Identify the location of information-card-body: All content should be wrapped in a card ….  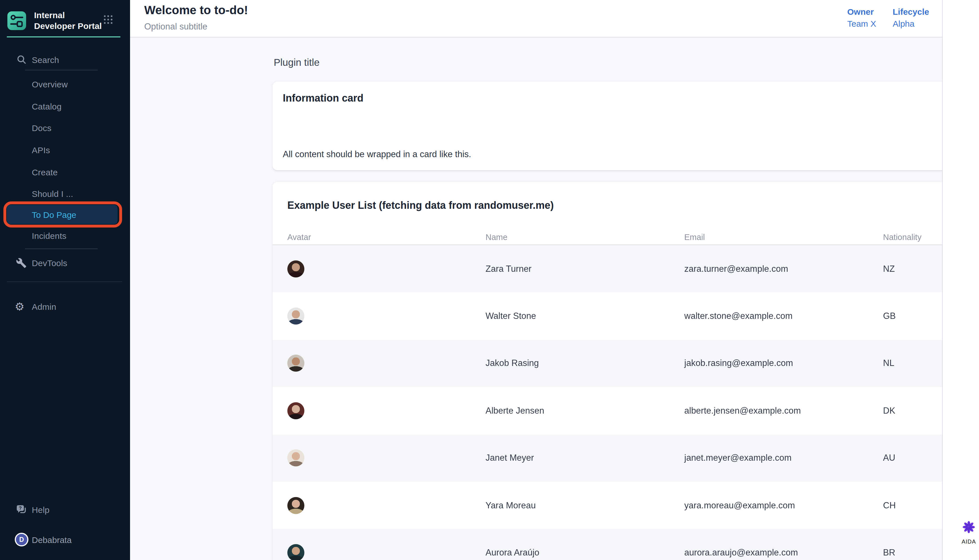
(377, 154).